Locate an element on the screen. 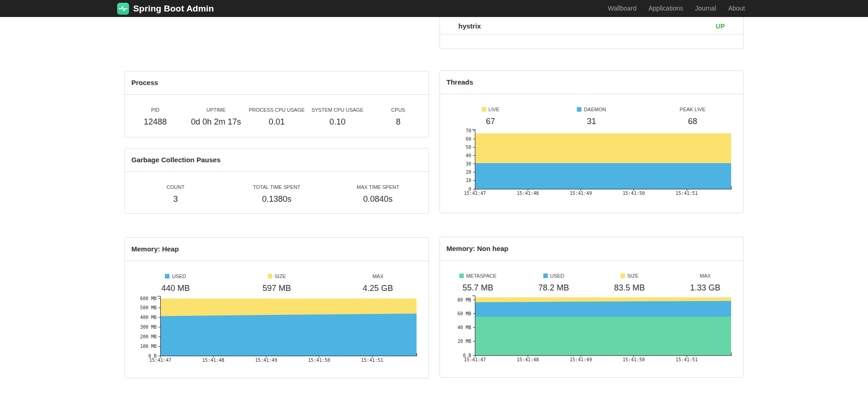 The width and height of the screenshot is (868, 410). nav-link: About is located at coordinates (737, 8).